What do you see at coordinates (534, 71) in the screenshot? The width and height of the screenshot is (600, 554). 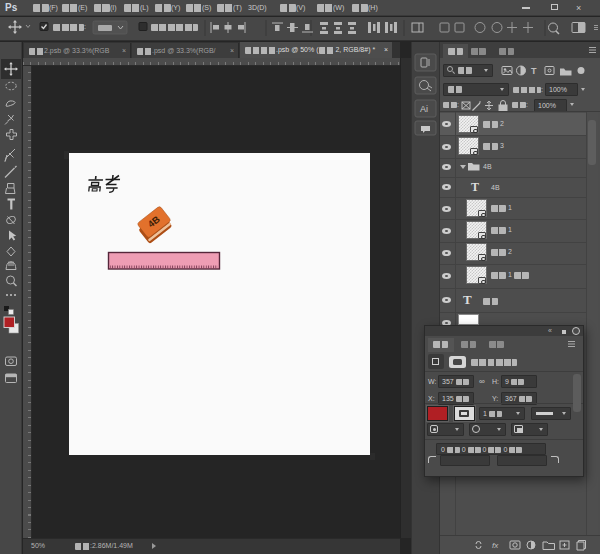 I see `svg-text: T` at bounding box center [534, 71].